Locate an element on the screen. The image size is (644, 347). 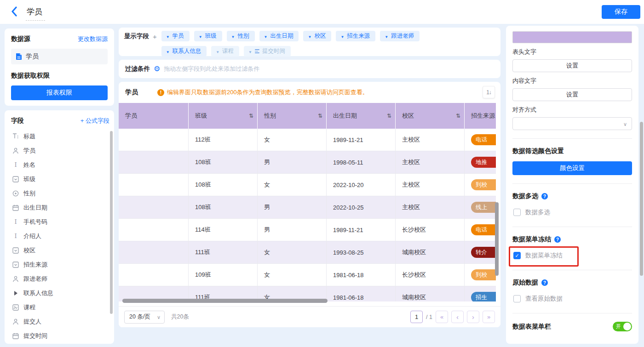
field-item-campus: 校区 is located at coordinates (60, 250).